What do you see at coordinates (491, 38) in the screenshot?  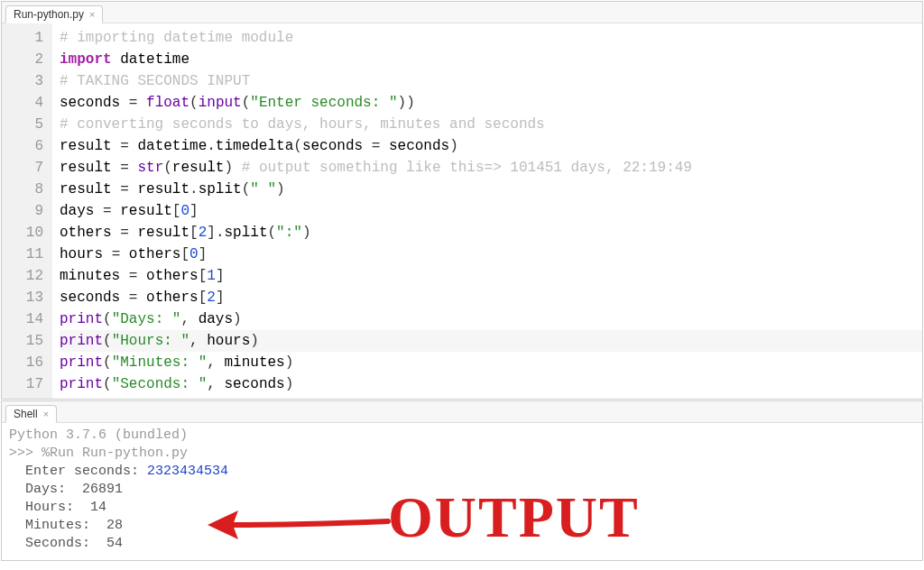 I see `code-line: # importing datetime module` at bounding box center [491, 38].